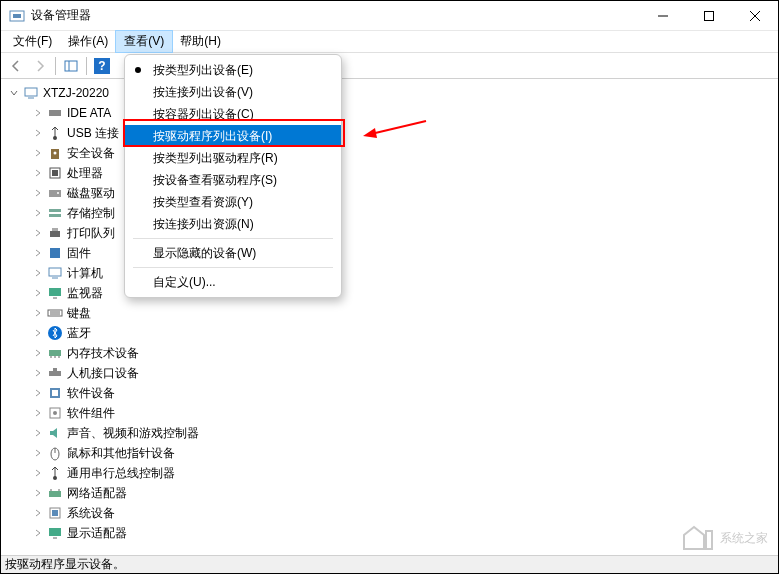 This screenshot has height=574, width=779. Describe the element at coordinates (204, 224) in the screenshot. I see `menu-item-label: 按连接列出资源(N)` at that location.